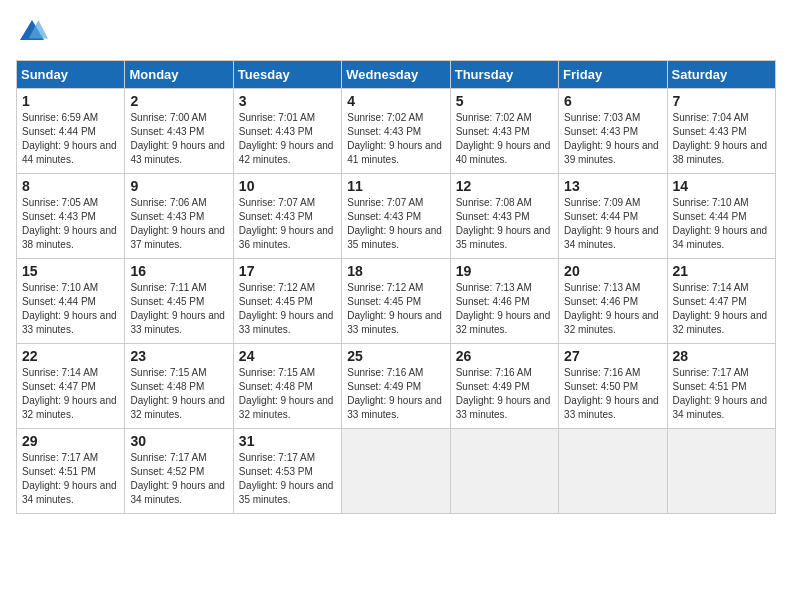  I want to click on day-number: 27, so click(612, 356).